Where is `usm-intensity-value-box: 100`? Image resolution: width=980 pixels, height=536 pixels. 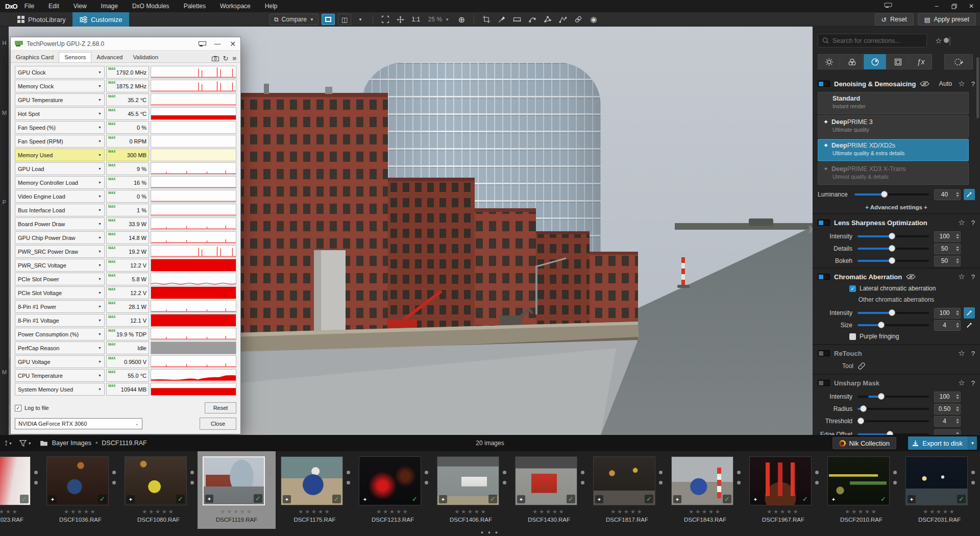 usm-intensity-value-box: 100 is located at coordinates (947, 397).